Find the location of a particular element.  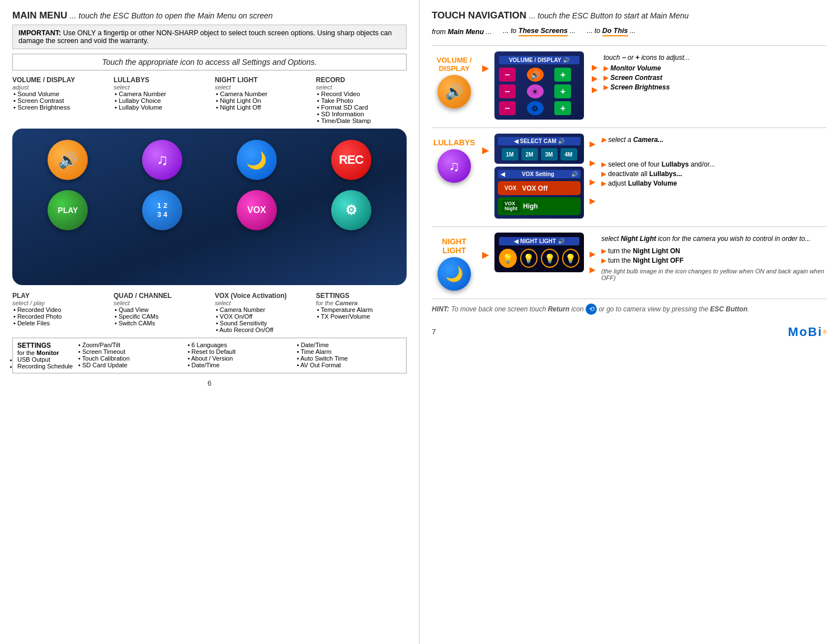

nl-cam-3: 💡 is located at coordinates (550, 258).